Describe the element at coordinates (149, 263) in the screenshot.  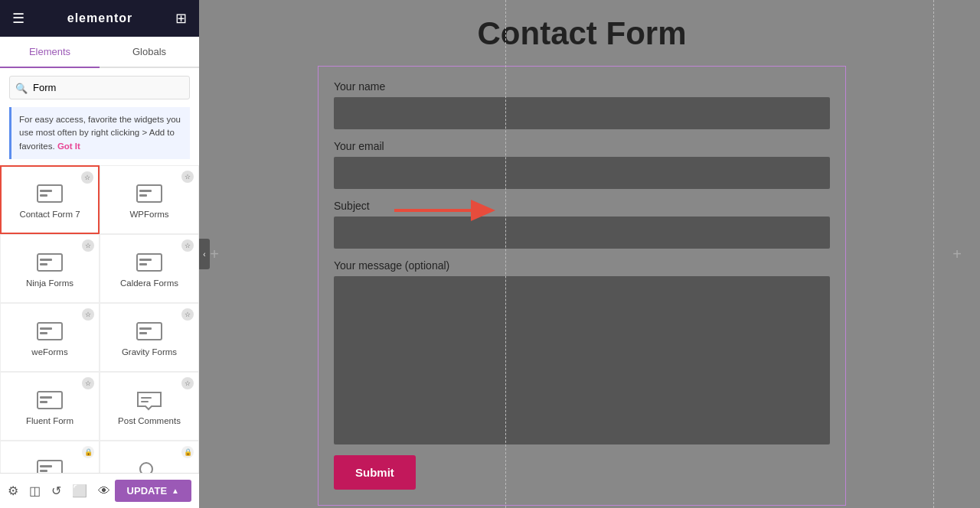
I see `widget-icon-caldera` at that location.